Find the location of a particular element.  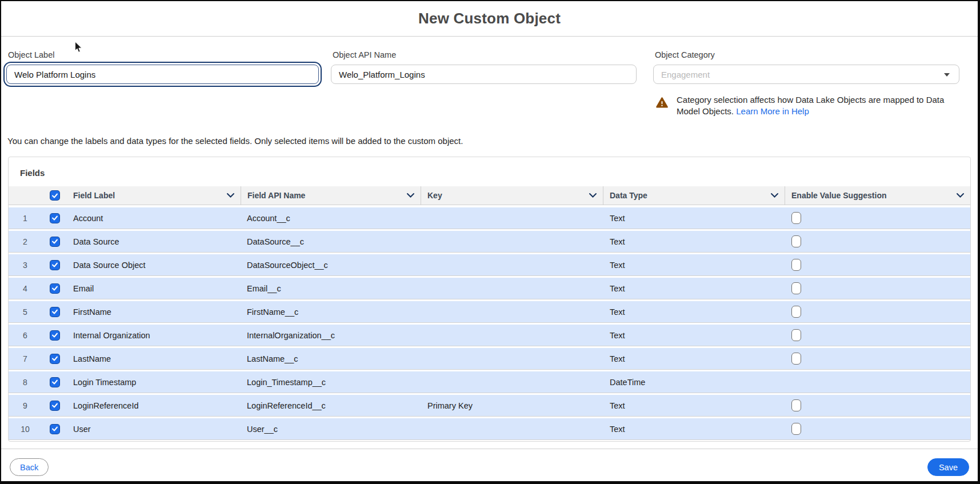

instruction-text: You can change the labels and data types… is located at coordinates (493, 142).